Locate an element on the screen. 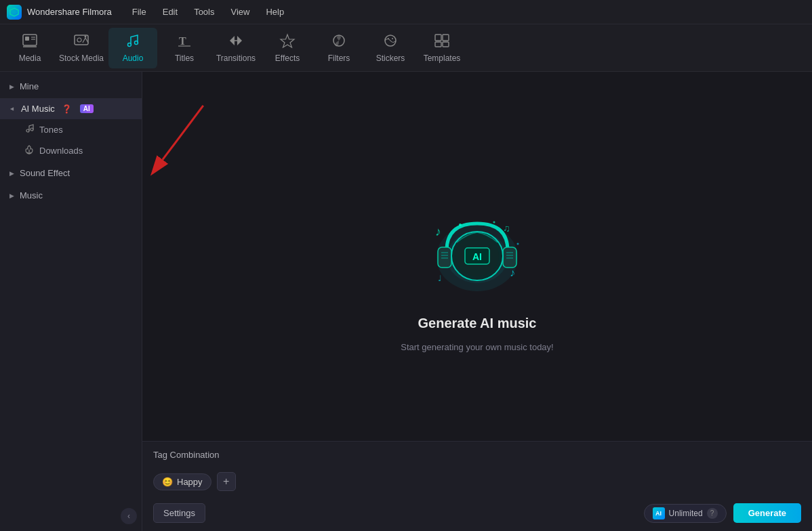 The image size is (812, 531). toolbar-audio-label: Audio is located at coordinates (133, 58).